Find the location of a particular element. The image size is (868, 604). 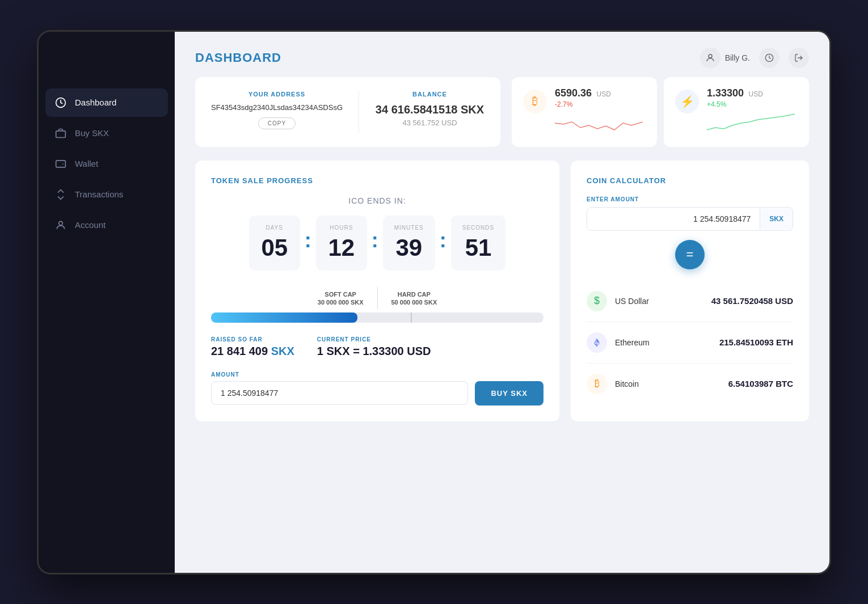

token-sale-title: TOKEN SALE PROGRESS is located at coordinates (377, 180).